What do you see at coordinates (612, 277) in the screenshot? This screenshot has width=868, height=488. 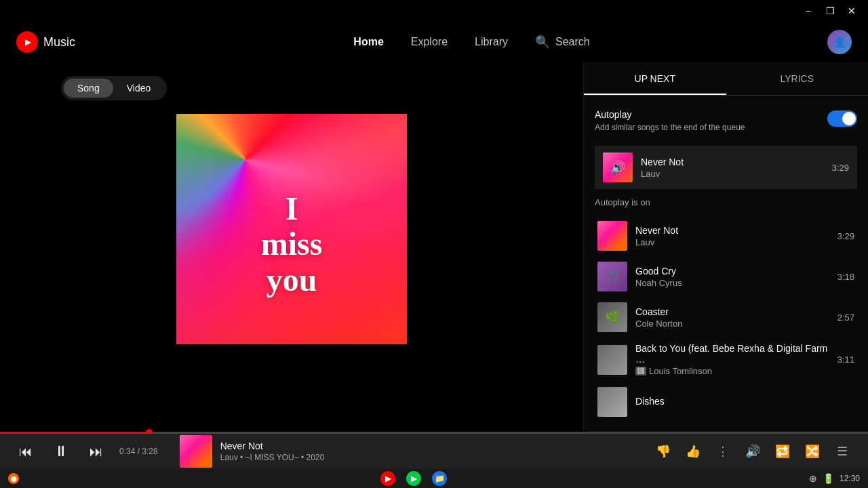 I see `track-thumbnail: 🎵` at bounding box center [612, 277].